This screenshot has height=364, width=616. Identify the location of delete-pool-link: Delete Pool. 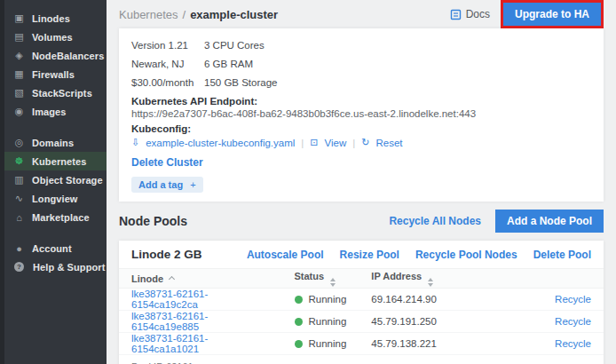
(563, 255).